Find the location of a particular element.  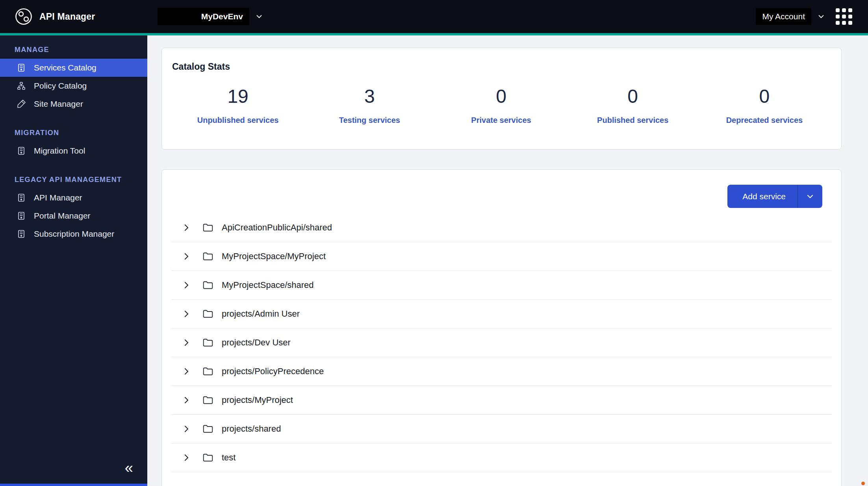

folder-row: projects/PolicyPrecedence is located at coordinates (502, 372).